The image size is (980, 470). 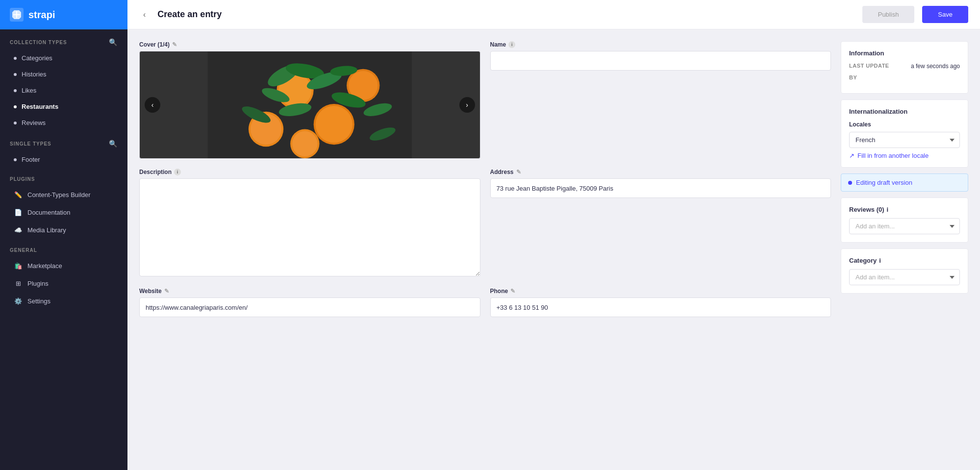 I want to click on phone-label: Phone ✎, so click(x=661, y=291).